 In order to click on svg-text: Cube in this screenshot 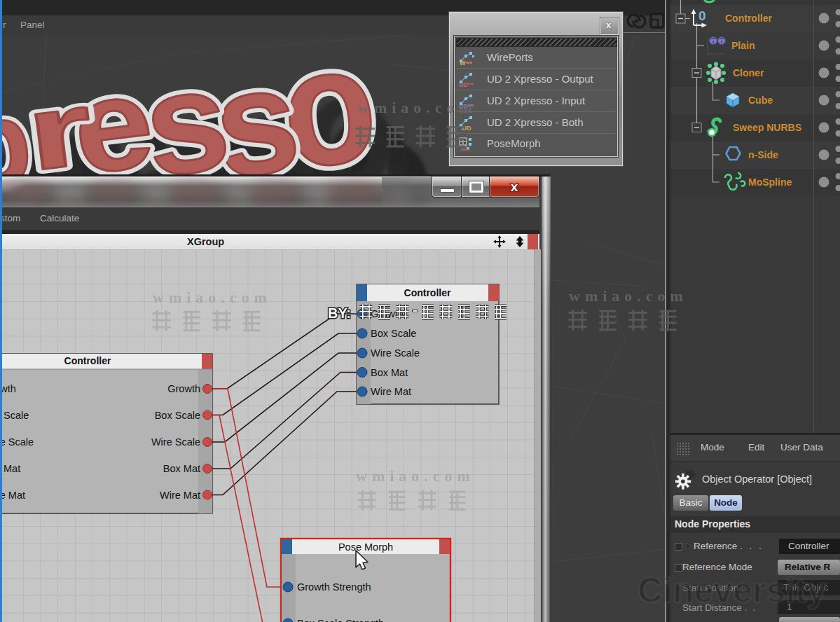, I will do `click(761, 100)`.